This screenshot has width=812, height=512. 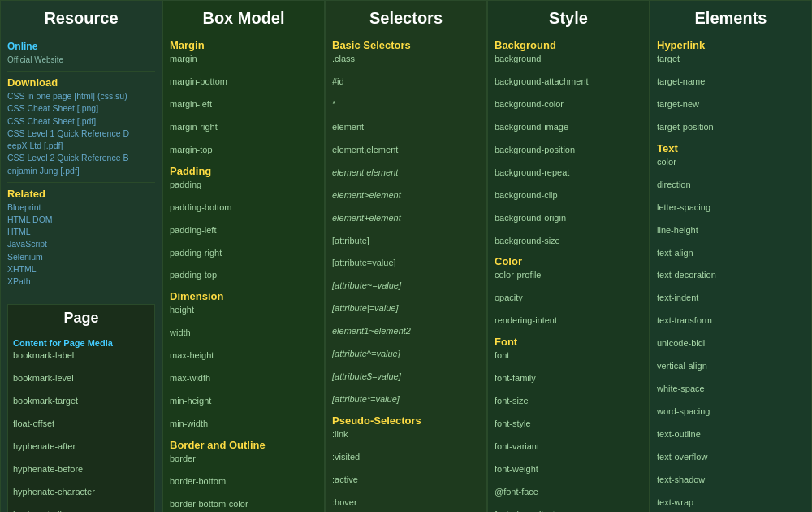 What do you see at coordinates (568, 262) in the screenshot?
I see `color-title: Color` at bounding box center [568, 262].